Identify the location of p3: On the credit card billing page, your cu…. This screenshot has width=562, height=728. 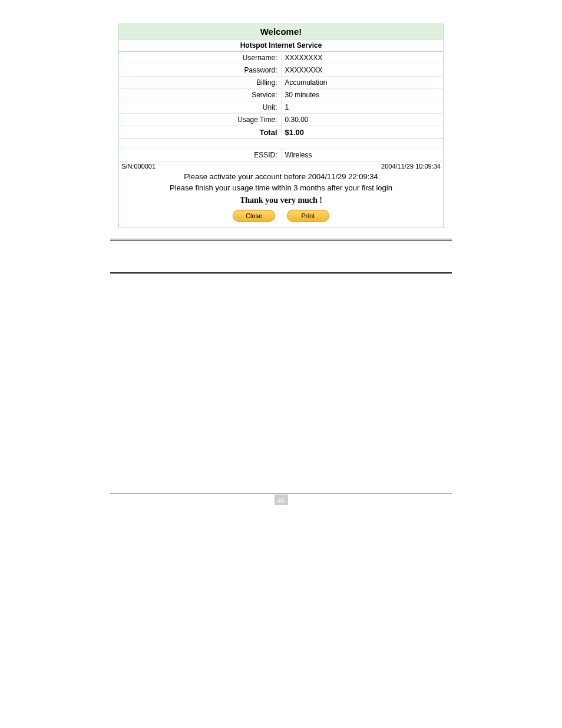
(281, 394).